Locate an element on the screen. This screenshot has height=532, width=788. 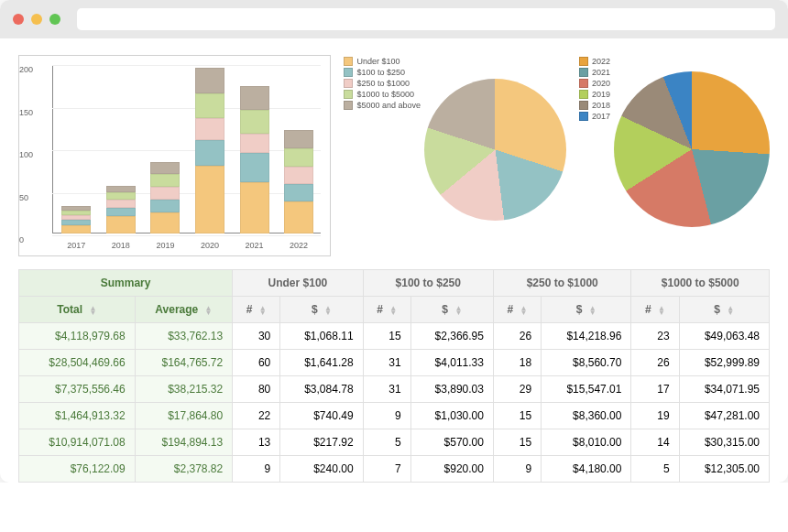
table-row: $76,122.09$2,378.829$240.007$920.009$4,1… is located at coordinates (394, 469).